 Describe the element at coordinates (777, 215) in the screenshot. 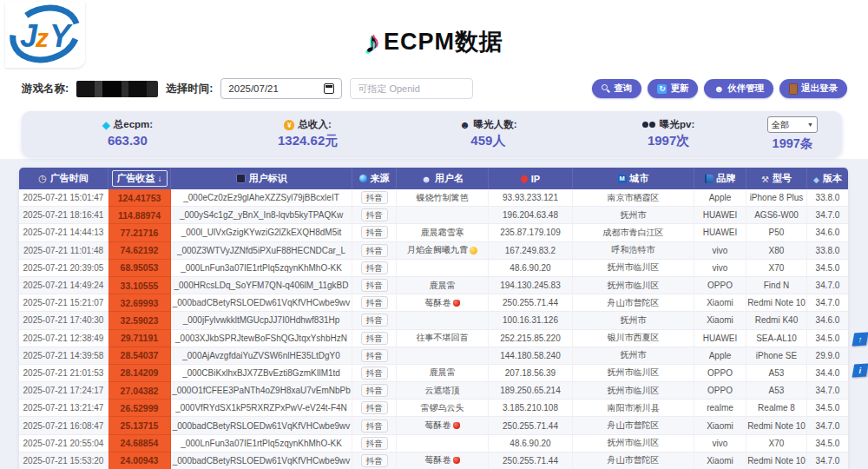

I see `model-cell: AGS6-W00` at that location.